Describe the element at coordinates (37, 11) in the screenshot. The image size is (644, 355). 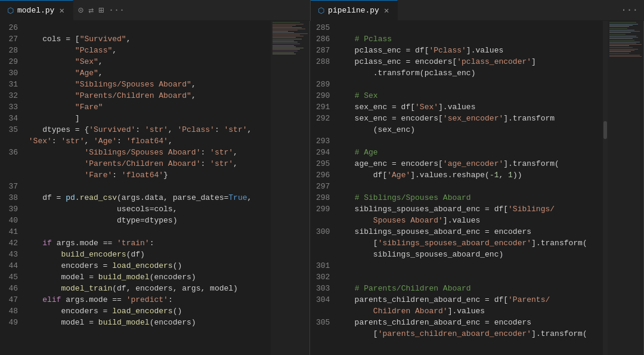
I see `tab-model-py: ⬡ model.py ✕` at that location.